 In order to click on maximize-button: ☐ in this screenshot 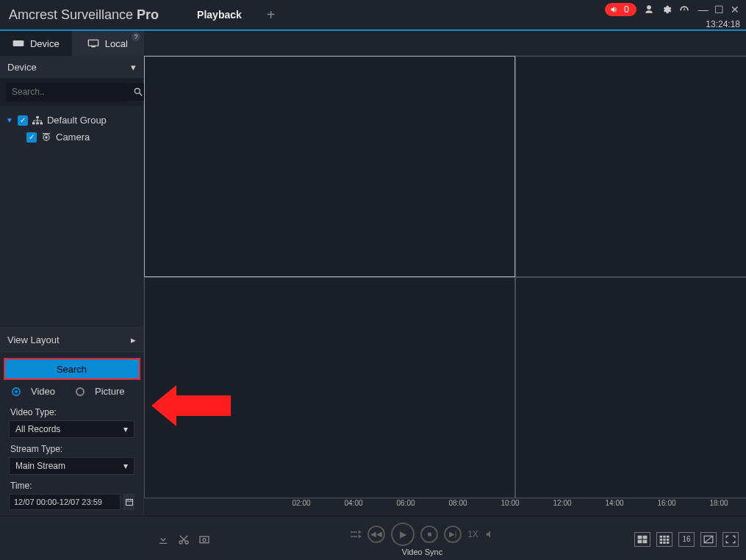, I will do `click(719, 10)`.